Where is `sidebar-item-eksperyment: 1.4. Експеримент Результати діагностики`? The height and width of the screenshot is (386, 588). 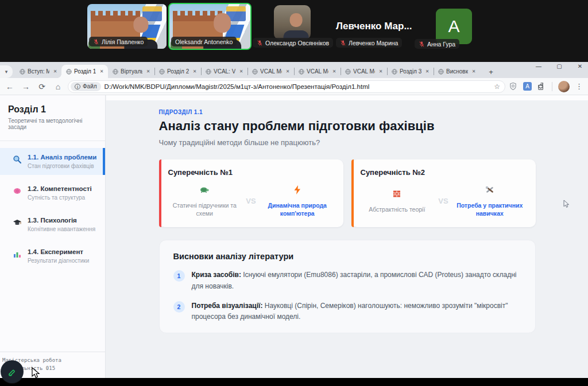 sidebar-item-eksperyment: 1.4. Експеримент Результати діагностики is located at coordinates (53, 256).